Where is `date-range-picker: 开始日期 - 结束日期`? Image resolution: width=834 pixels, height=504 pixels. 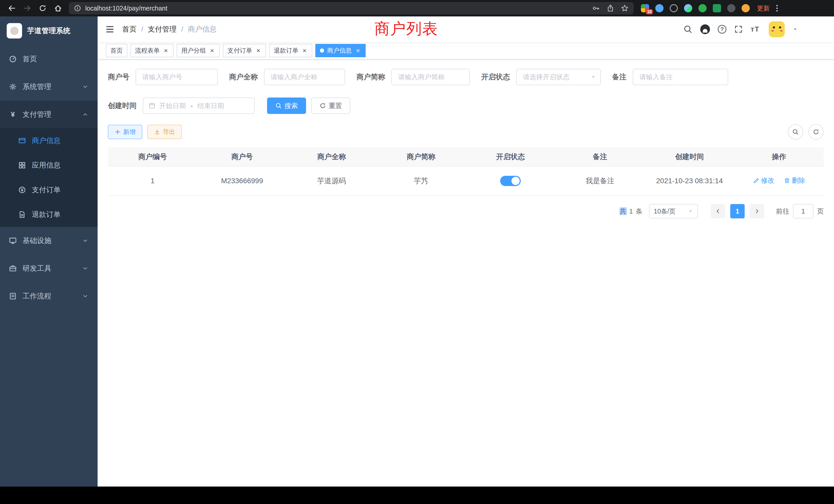 date-range-picker: 开始日期 - 结束日期 is located at coordinates (199, 106).